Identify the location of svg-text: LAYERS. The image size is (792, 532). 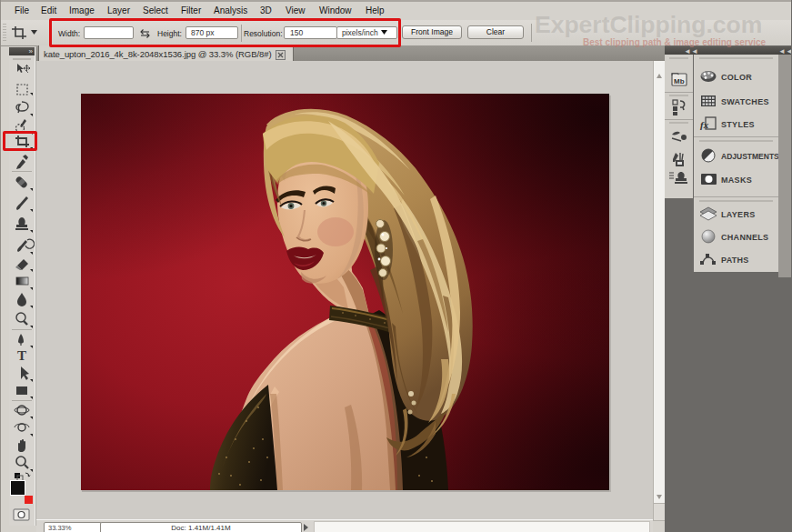
(738, 215).